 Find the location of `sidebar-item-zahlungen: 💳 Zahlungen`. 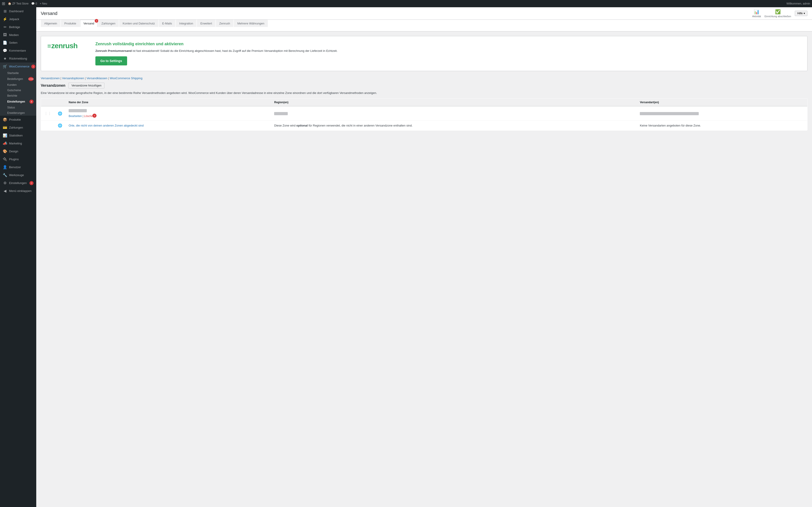

sidebar-item-zahlungen: 💳 Zahlungen is located at coordinates (18, 127).